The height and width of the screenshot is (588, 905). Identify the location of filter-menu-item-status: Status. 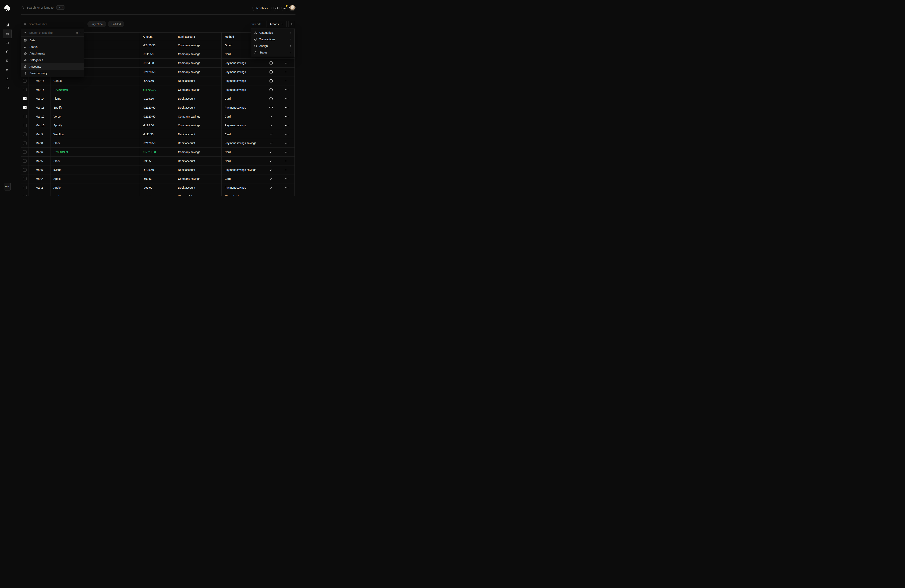
(52, 47).